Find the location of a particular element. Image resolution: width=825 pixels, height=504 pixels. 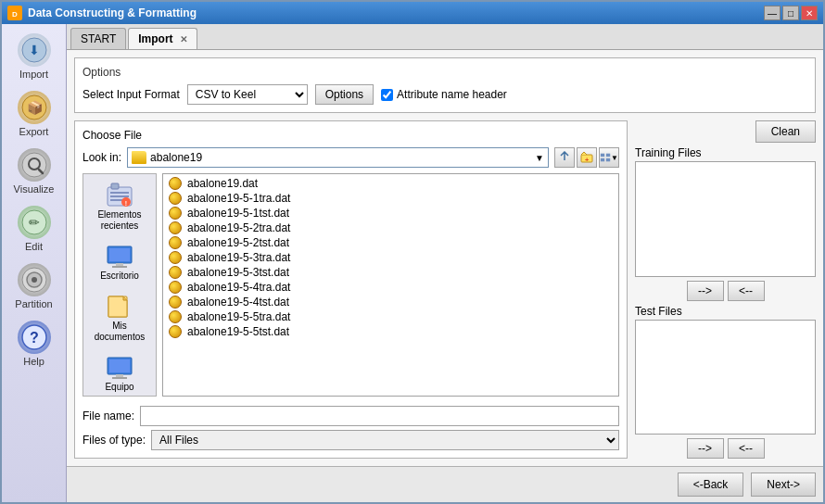

files-of-type-select: All Files is located at coordinates (386, 440).